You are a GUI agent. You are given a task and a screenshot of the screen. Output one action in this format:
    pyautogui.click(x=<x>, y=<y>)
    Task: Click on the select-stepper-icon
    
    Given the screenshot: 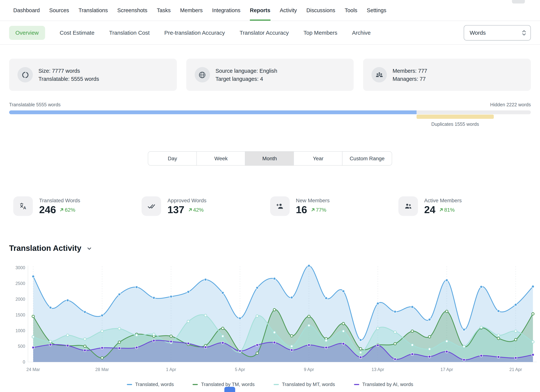 What is the action you would take?
    pyautogui.click(x=524, y=33)
    